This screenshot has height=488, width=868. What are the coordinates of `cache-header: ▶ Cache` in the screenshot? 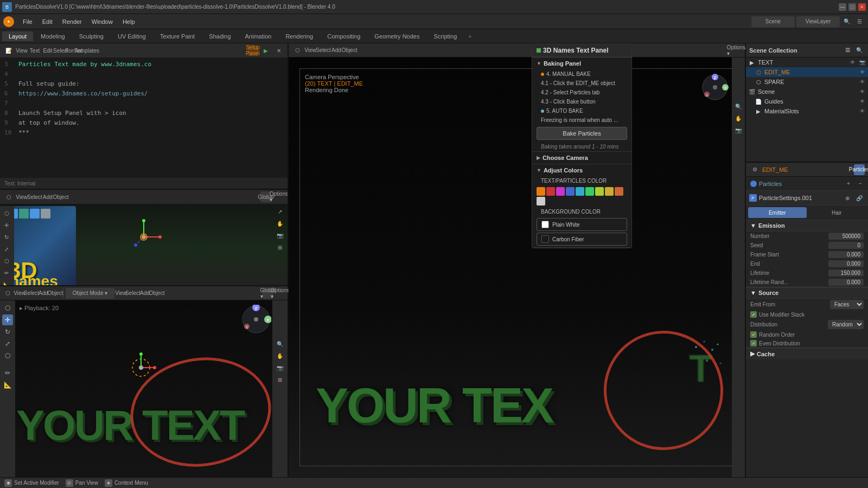 It's located at (807, 354).